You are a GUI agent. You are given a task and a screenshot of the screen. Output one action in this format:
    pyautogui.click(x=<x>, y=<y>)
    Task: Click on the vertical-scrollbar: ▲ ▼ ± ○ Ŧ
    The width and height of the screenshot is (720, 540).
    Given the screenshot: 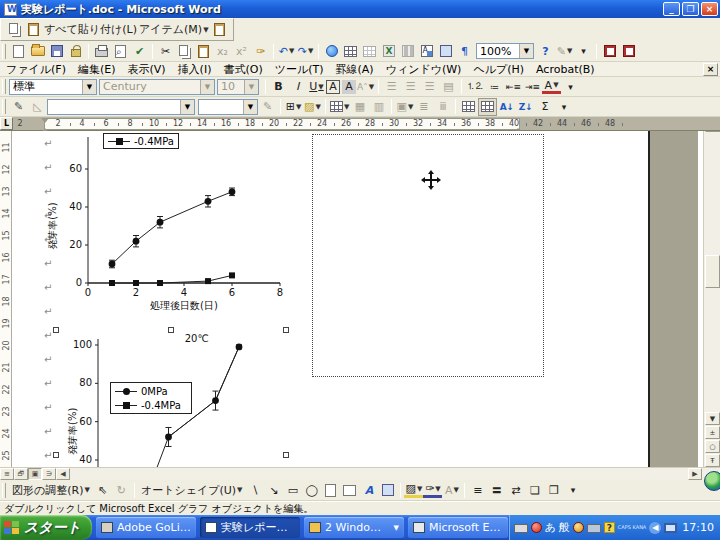 What is the action you would take?
    pyautogui.click(x=712, y=299)
    